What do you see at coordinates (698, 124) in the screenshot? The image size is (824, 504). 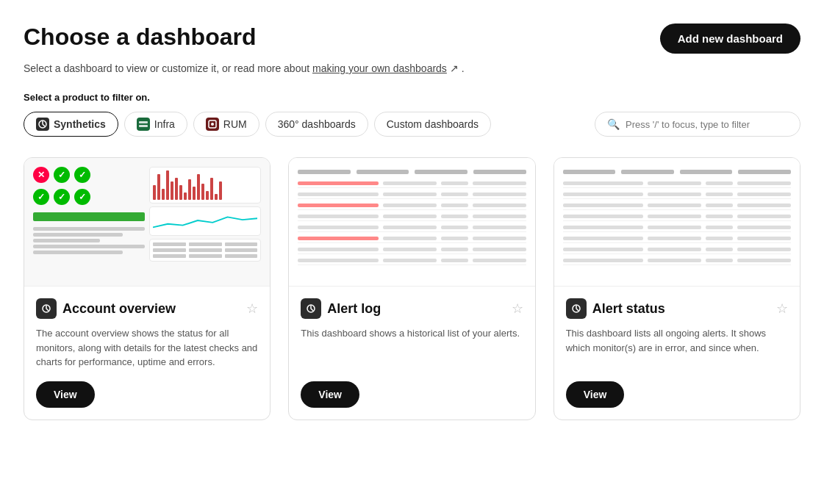 I see `search-box: 🔍` at bounding box center [698, 124].